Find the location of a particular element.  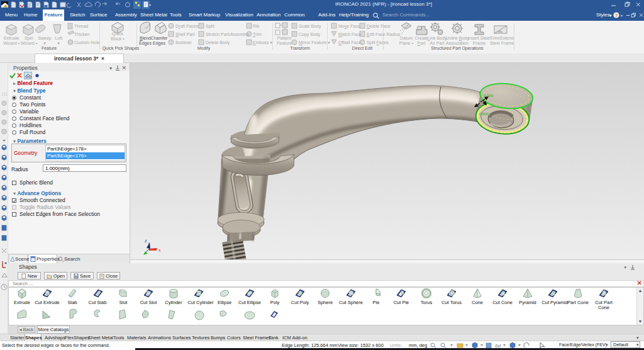

svg-text: Ellipsoid is located at coordinates (223, 325).